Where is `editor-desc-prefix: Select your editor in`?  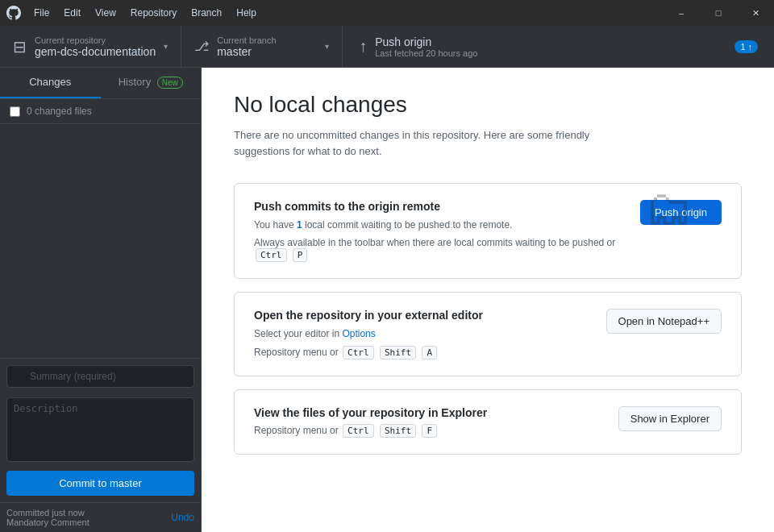 editor-desc-prefix: Select your editor in is located at coordinates (298, 334).